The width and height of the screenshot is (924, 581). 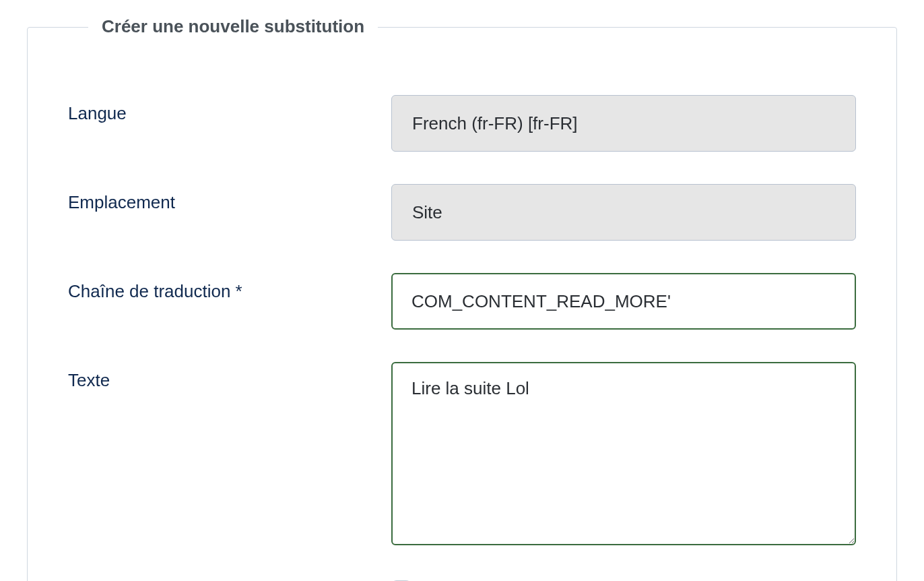 I want to click on row-key: Chaîne de traduction *, so click(x=462, y=301).